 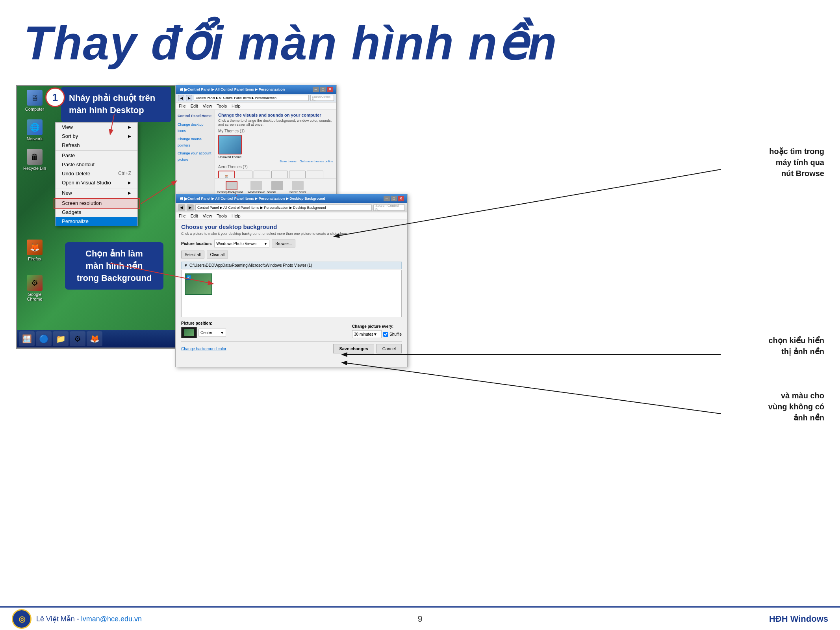 What do you see at coordinates (222, 106) in the screenshot?
I see `menu-tools: Tools` at bounding box center [222, 106].